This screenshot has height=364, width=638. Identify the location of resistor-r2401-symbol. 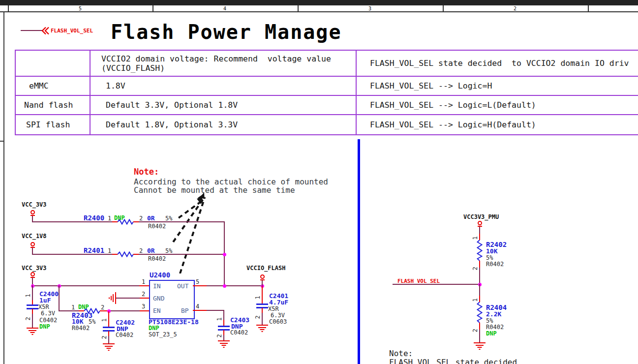
(125, 254).